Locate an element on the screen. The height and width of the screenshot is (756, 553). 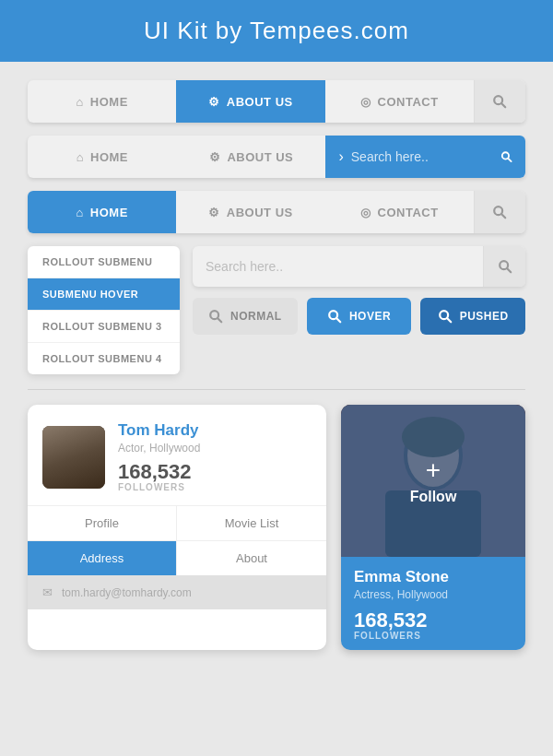
nav-item-about-3-label: ABOUT US is located at coordinates (260, 212).